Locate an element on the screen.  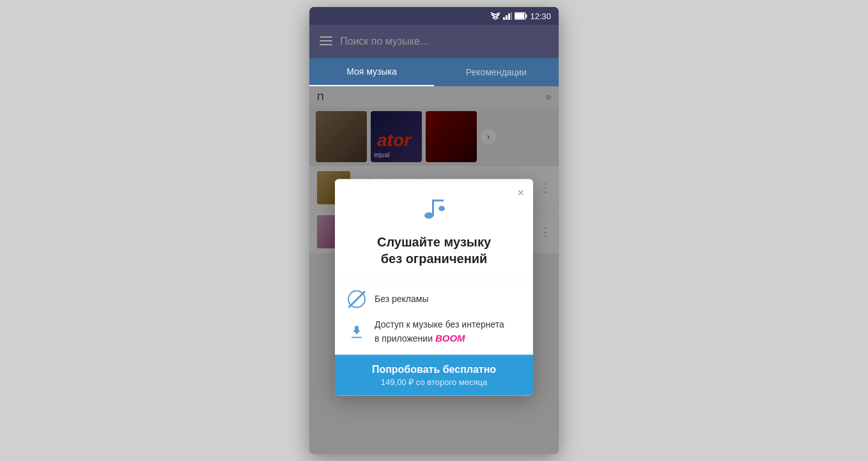
status-icons: 12:30 is located at coordinates (520, 17).